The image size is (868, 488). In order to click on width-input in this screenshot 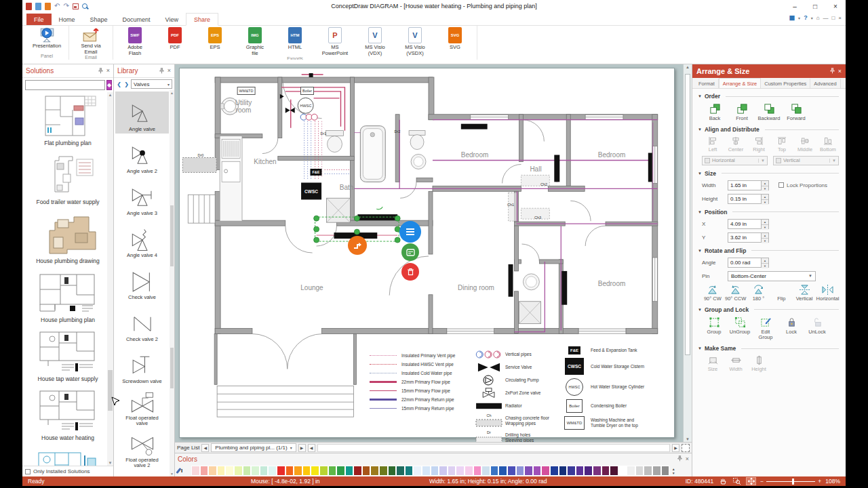, I will do `click(745, 186)`.